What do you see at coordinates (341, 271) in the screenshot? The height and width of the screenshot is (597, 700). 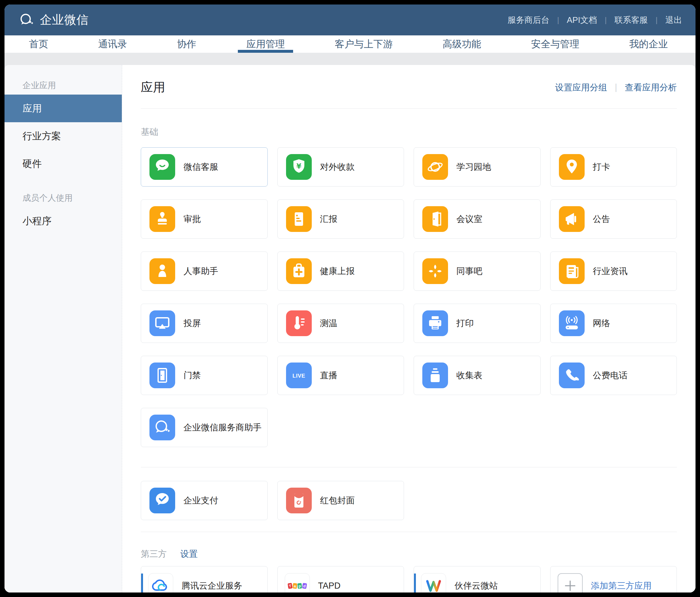 I see `app-card-medkit: 健康上报` at bounding box center [341, 271].